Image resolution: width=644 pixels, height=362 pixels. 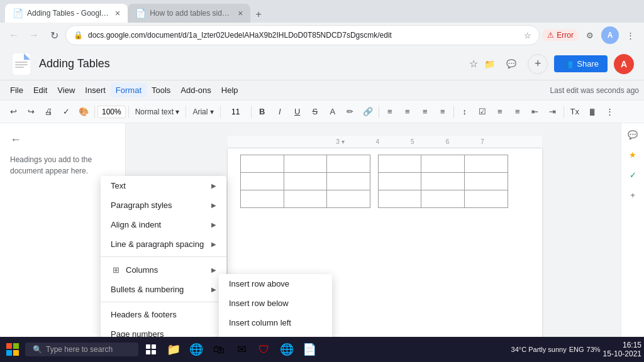 I want to click on line-spacing-button: ↕, so click(x=465, y=112).